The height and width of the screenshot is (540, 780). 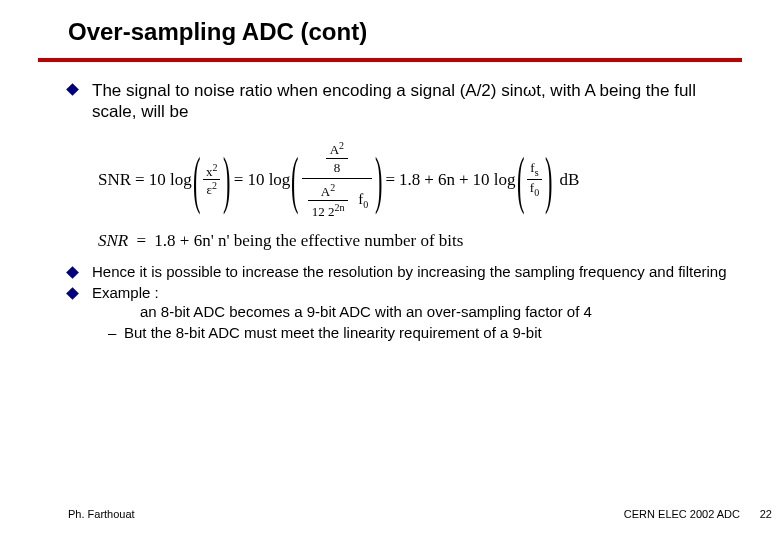 I want to click on bullet-example: Example : an 8-bit ADC becomes a 9-bit A…, so click(x=398, y=313).